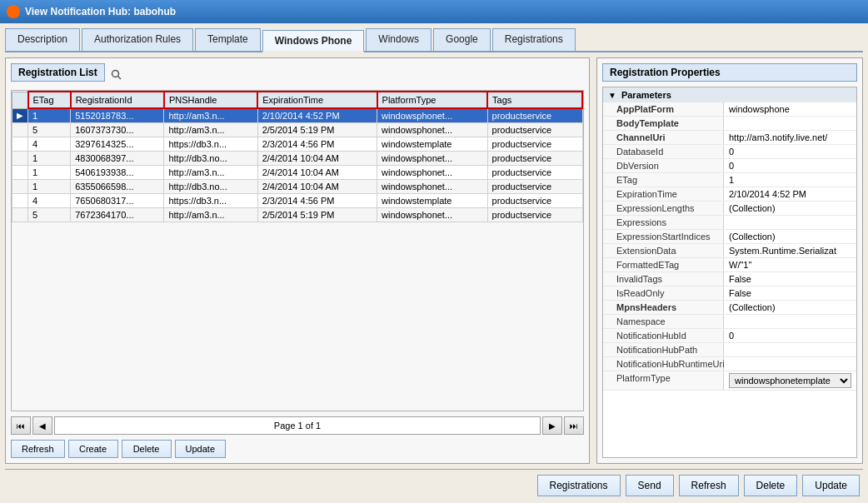 The height and width of the screenshot is (503, 868). What do you see at coordinates (58, 72) in the screenshot?
I see `reg-list-title: Registration List` at bounding box center [58, 72].